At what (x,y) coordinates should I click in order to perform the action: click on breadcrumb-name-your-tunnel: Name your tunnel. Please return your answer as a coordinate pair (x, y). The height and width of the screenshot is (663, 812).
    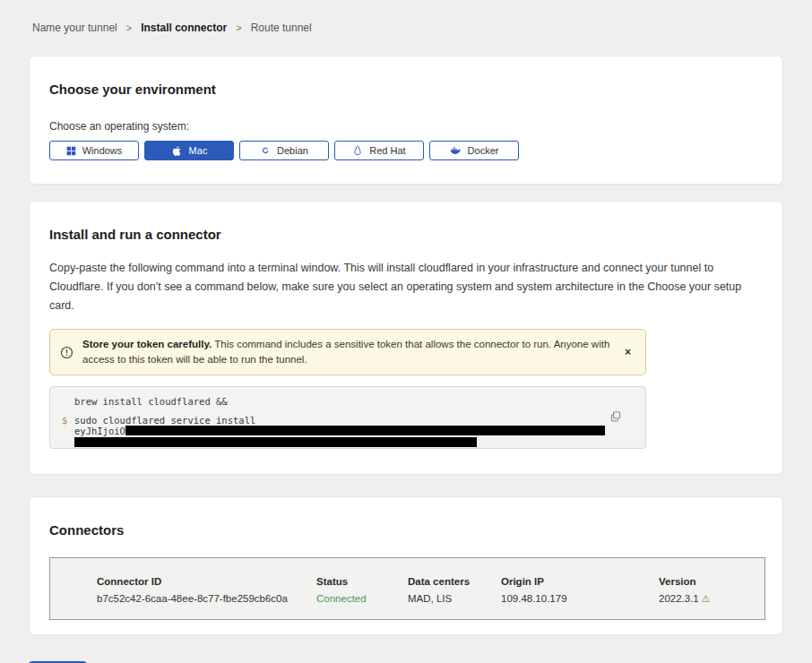
    Looking at the image, I should click on (75, 28).